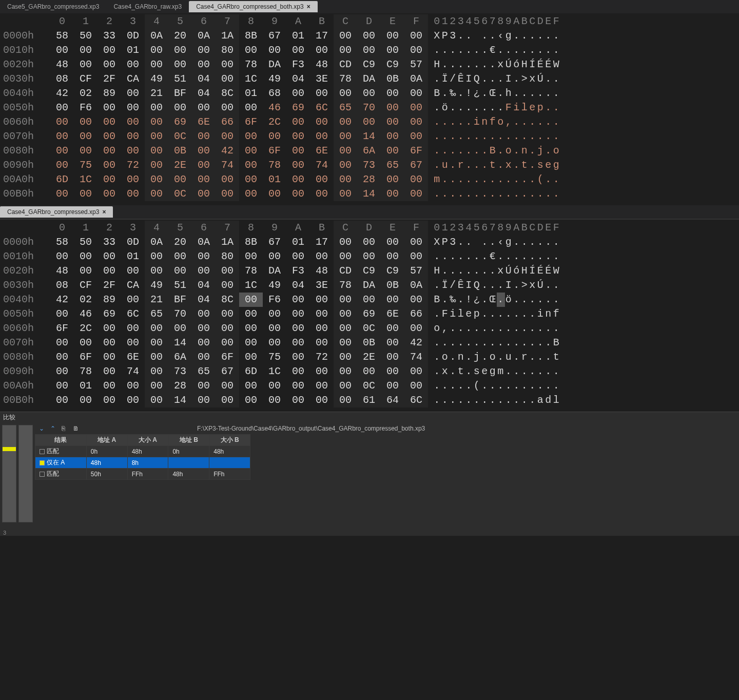  I want to click on ascii-char: 3, so click(453, 36).